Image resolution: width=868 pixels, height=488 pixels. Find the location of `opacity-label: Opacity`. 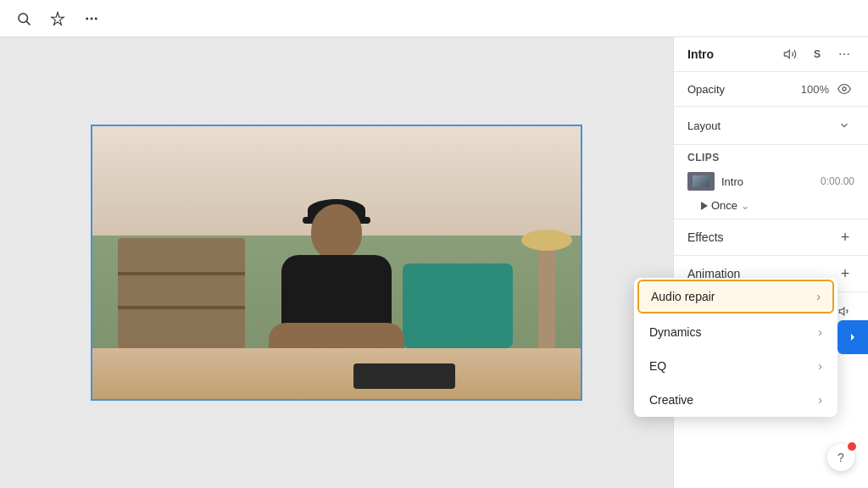

opacity-label: Opacity is located at coordinates (744, 90).